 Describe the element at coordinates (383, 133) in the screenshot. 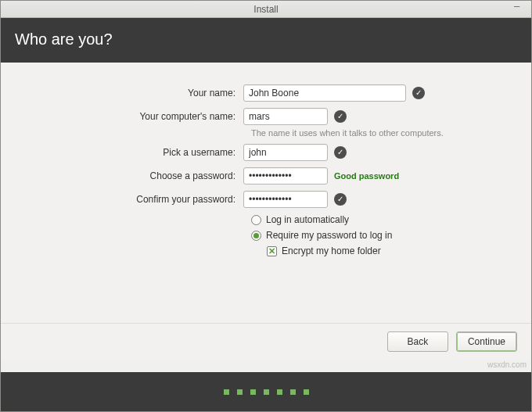

I see `computer-hint: The name it uses when it talks to other …` at that location.